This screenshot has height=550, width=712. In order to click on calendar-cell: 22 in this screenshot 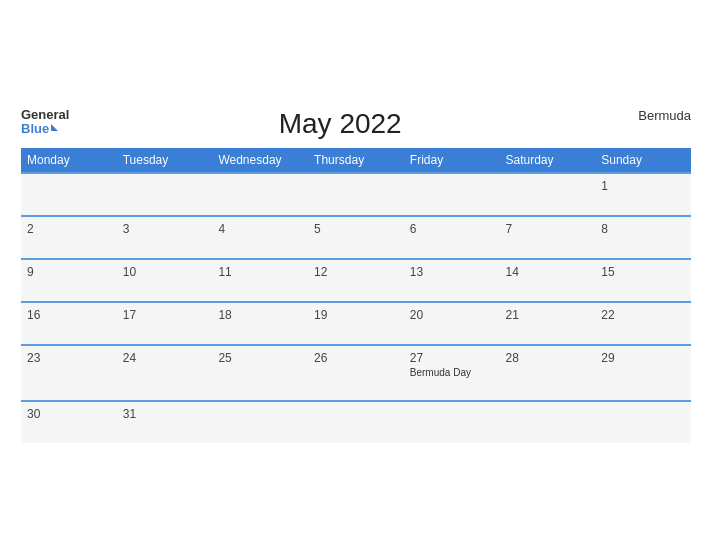, I will do `click(643, 324)`.